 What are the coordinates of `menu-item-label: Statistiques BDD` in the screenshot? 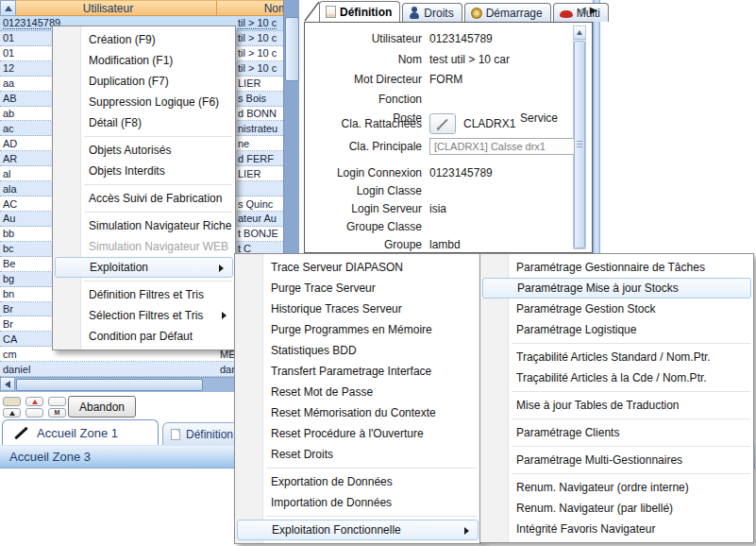 It's located at (313, 350).